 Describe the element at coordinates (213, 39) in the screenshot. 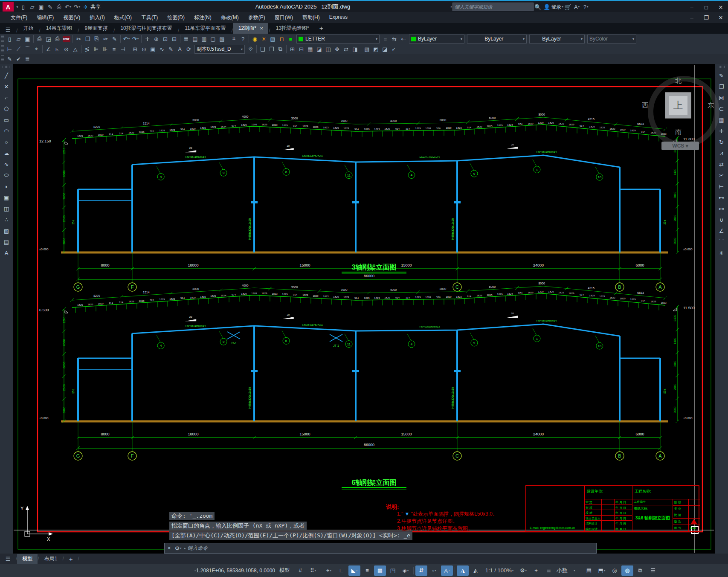

I see `layer-isolate-icon: ▢` at that location.